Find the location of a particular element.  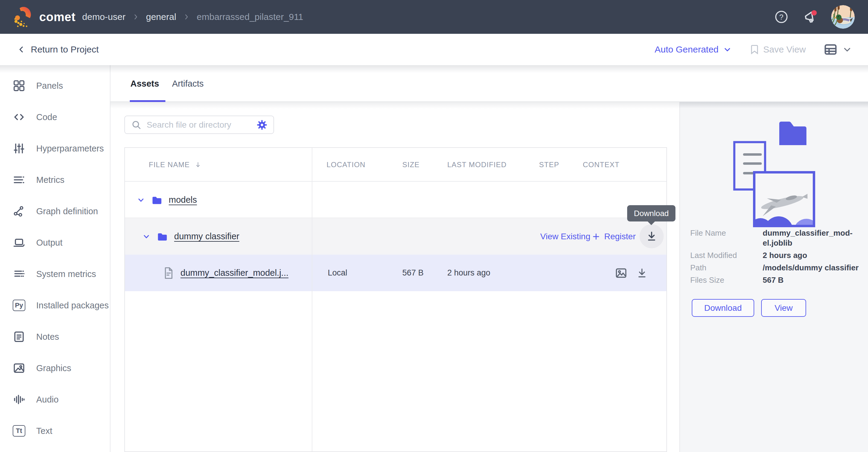

field-file-name: File Name dummy_classifier_mod- el.jobli… is located at coordinates (777, 238).